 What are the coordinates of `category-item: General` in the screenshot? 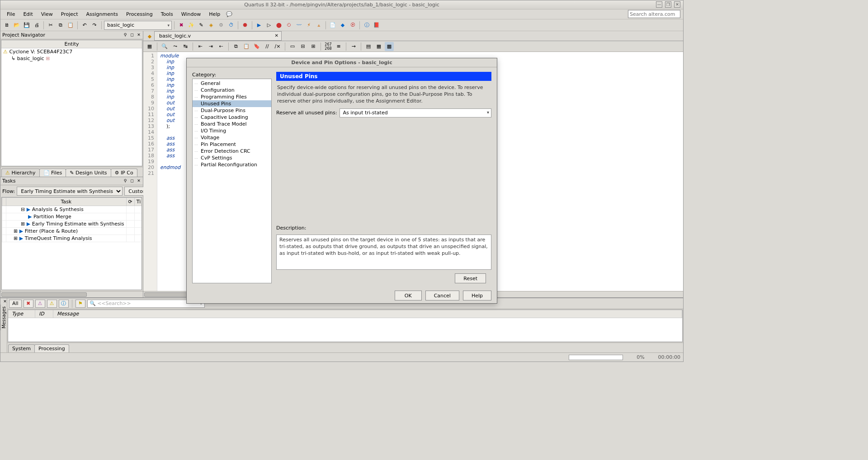 It's located at (232, 83).